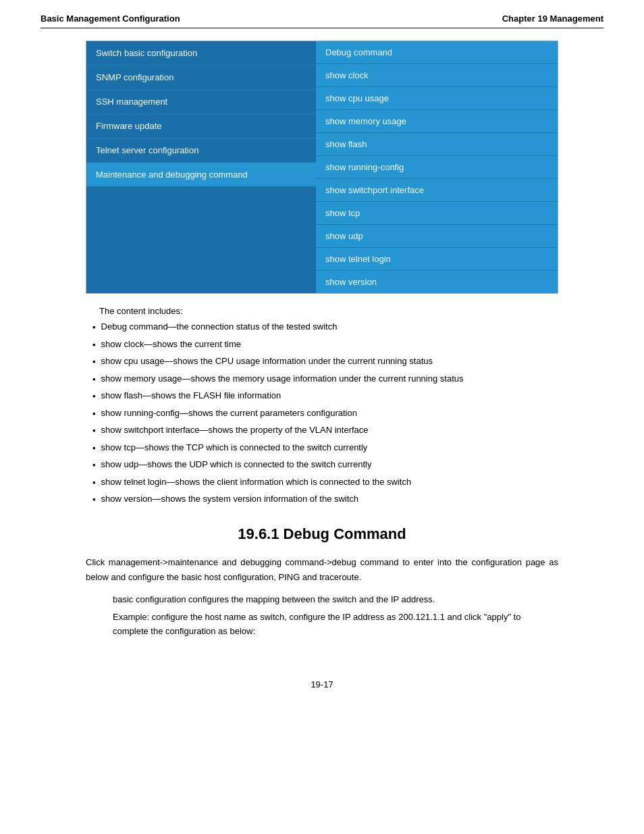 This screenshot has height=834, width=644. Describe the element at coordinates (437, 167) in the screenshot. I see `menu-right-item-5: show running-config` at that location.